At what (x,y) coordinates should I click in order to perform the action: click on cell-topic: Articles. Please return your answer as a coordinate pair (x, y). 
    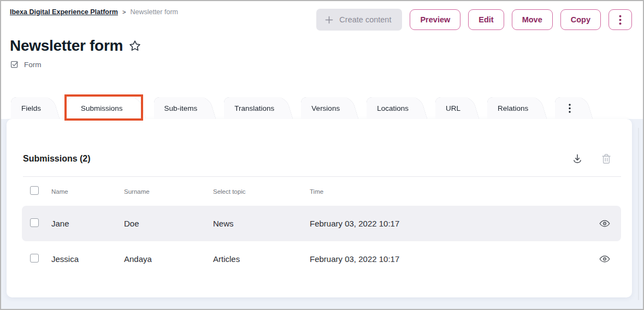
    Looking at the image, I should click on (261, 259).